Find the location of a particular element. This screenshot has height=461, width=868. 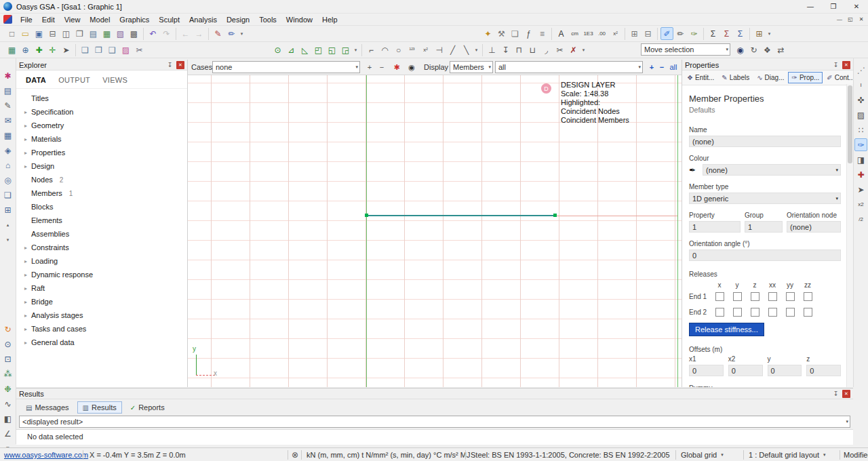

sum-envelope-icon: Σ is located at coordinates (727, 34).